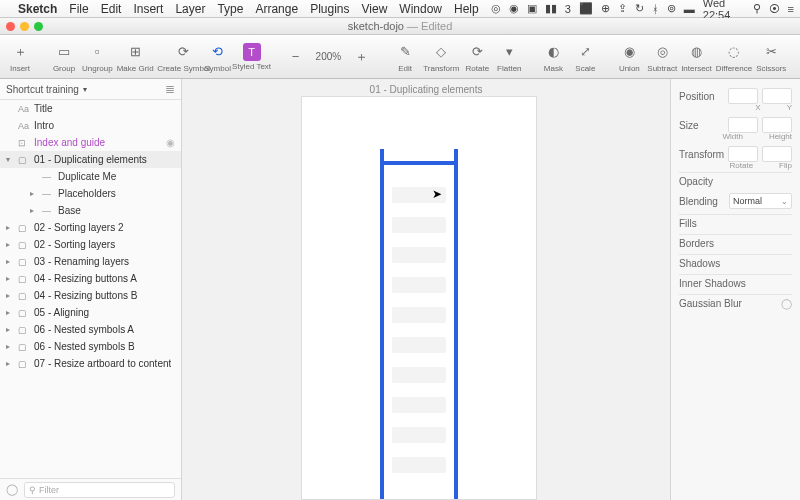  Describe the element at coordinates (774, 9) in the screenshot. I see `user-icon: ⦿` at that location.